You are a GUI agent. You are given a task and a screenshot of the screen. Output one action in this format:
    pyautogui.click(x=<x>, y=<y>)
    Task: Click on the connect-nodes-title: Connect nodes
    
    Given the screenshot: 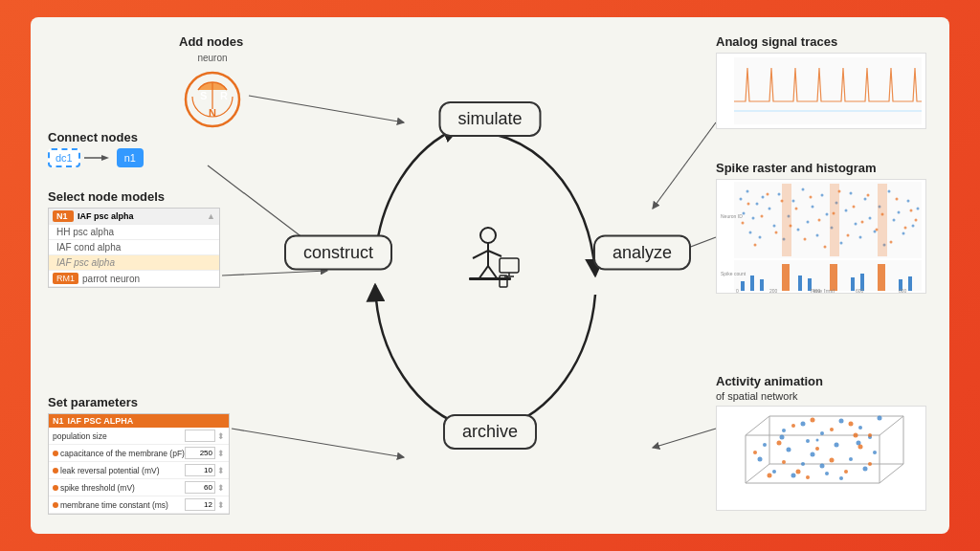 What is the action you would take?
    pyautogui.click(x=96, y=138)
    